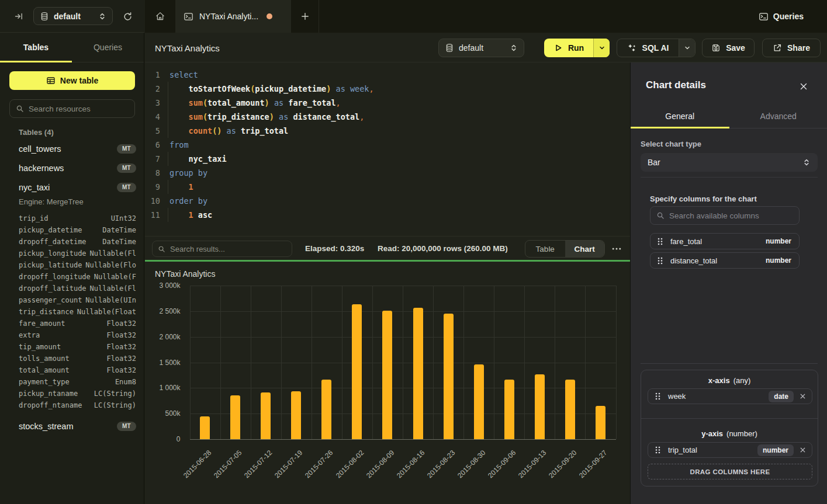 This screenshot has width=827, height=504. I want to click on sidebar-tab-tables: Tables, so click(36, 47).